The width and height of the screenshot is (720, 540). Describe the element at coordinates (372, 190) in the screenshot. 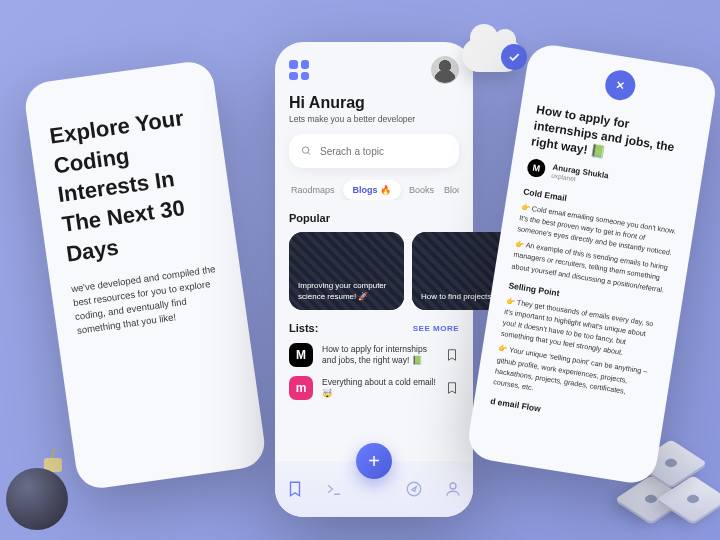

I see `tab-blogs: Blogs 🔥` at that location.